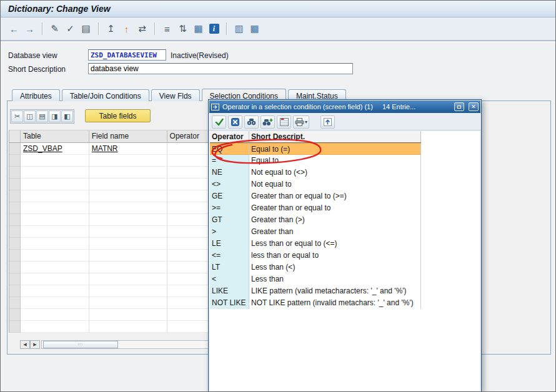  What do you see at coordinates (315, 149) in the screenshot?
I see `operator-row: EQEqual to (=)` at bounding box center [315, 149].